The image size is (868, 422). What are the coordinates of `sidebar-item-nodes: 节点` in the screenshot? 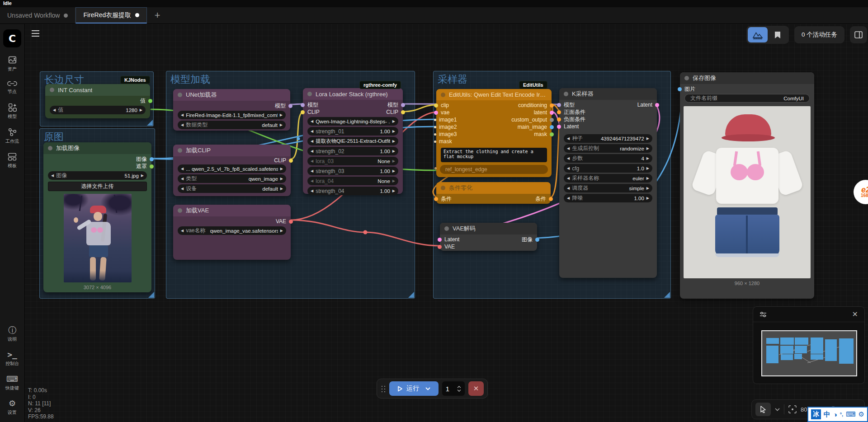 It's located at (12, 88).